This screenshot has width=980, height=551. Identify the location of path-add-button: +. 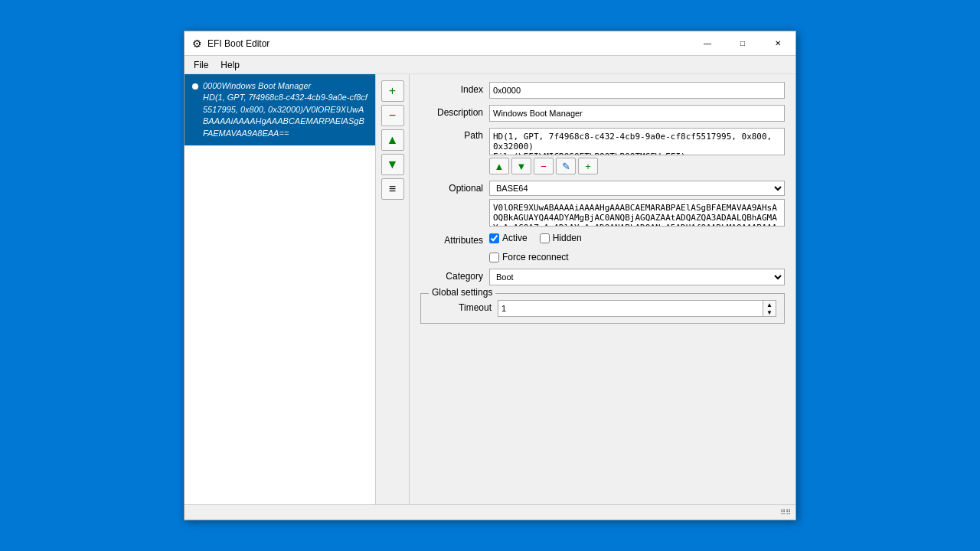
(588, 166).